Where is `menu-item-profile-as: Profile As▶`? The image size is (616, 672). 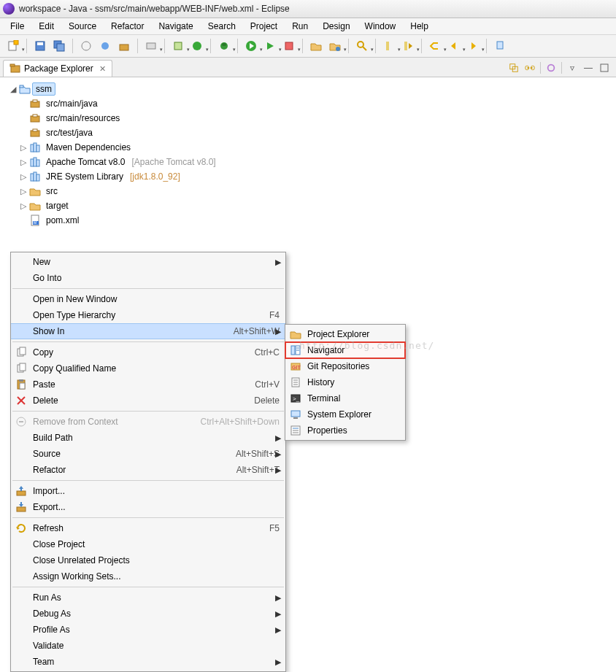 menu-item-profile-as: Profile As▶ is located at coordinates (148, 630).